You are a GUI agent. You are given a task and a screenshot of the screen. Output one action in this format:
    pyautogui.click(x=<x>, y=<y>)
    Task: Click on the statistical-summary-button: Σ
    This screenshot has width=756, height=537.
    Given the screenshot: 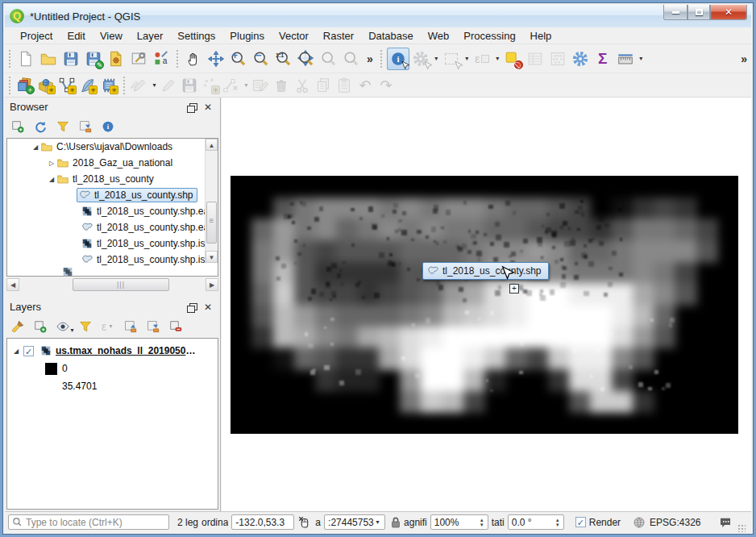 What is the action you would take?
    pyautogui.click(x=603, y=59)
    